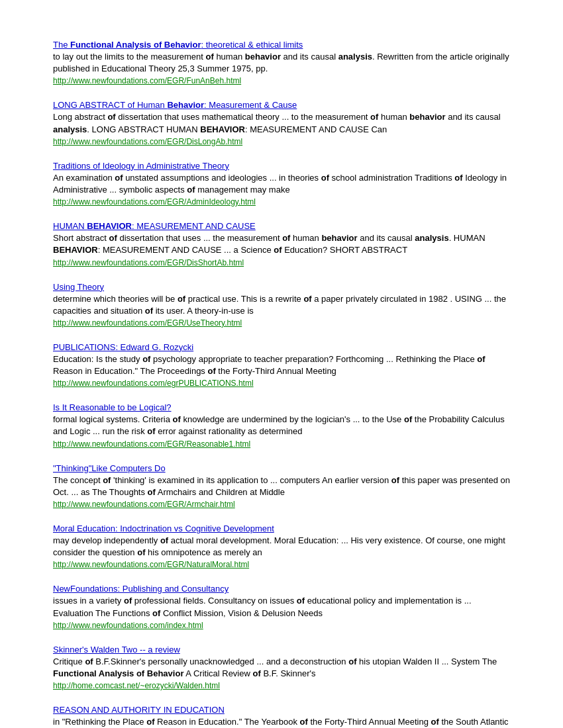 The width and height of the screenshot is (563, 728). What do you see at coordinates (282, 668) in the screenshot?
I see `result-desc-skinners-walden: Critique of B.F.Skinner's personally una…` at bounding box center [282, 668].